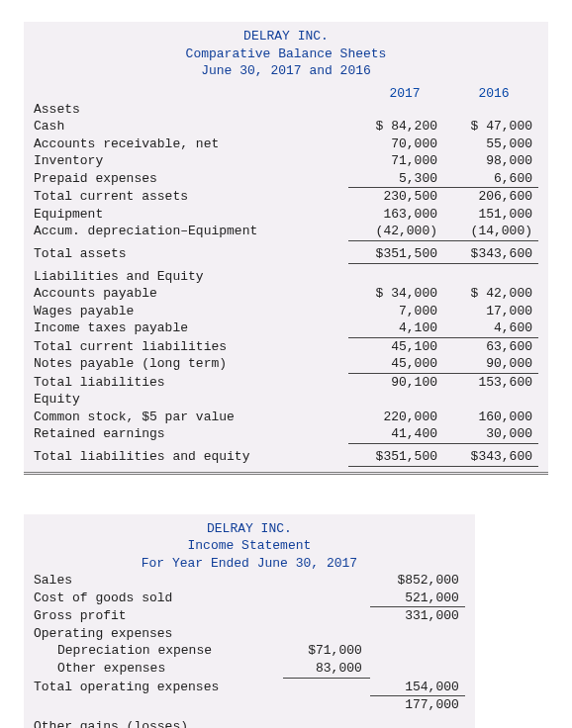 The image size is (572, 728). I want to click on bs-year-2017: 2017, so click(405, 93).